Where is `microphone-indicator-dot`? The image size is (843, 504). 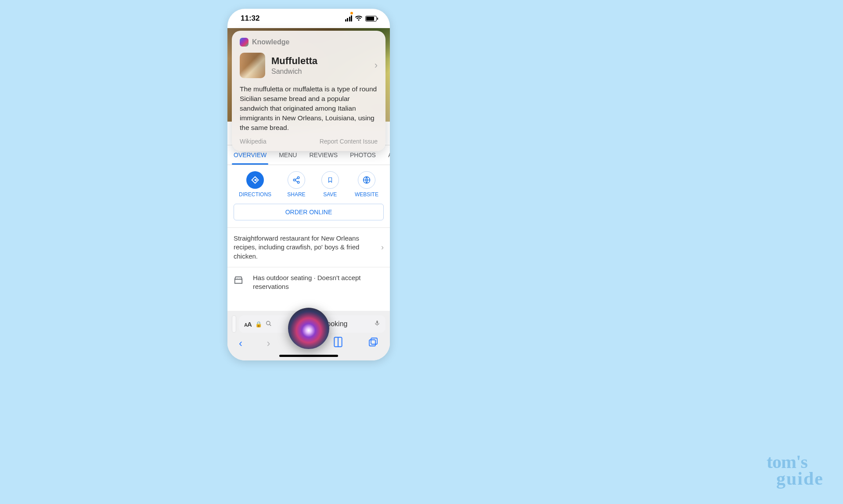
microphone-indicator-dot is located at coordinates (352, 13).